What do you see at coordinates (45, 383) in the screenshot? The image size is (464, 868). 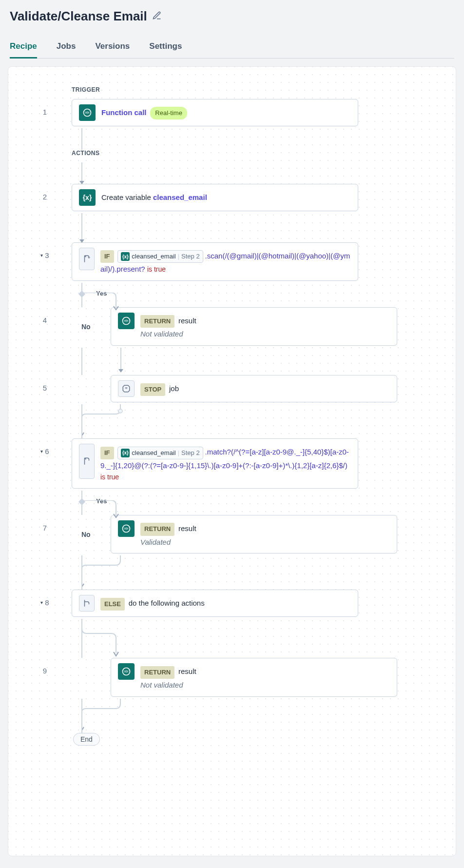 I see `step-number: 5` at bounding box center [45, 383].